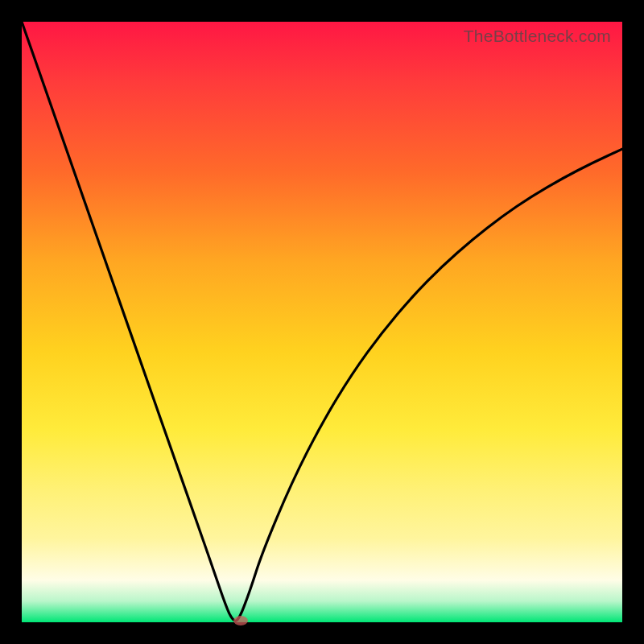 Image resolution: width=644 pixels, height=644 pixels. What do you see at coordinates (241, 621) in the screenshot?
I see `optimum-marker` at bounding box center [241, 621].